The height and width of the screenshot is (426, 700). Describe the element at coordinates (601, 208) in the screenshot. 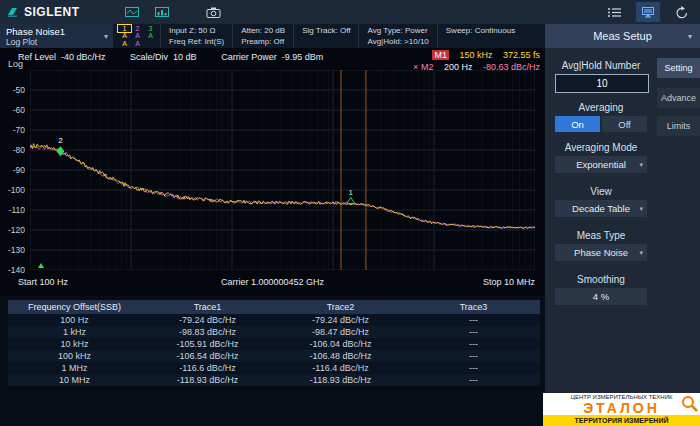

I see `view-value: Decade Table` at that location.